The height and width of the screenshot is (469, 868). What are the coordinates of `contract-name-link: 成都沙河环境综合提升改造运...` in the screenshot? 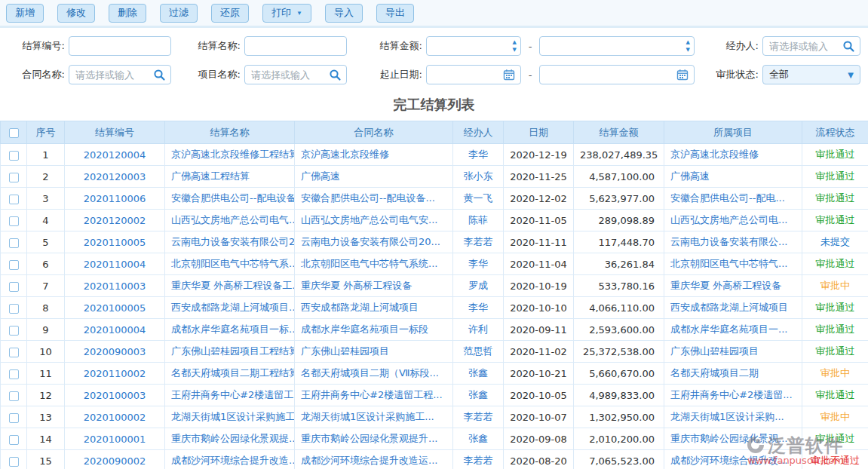 It's located at (370, 460).